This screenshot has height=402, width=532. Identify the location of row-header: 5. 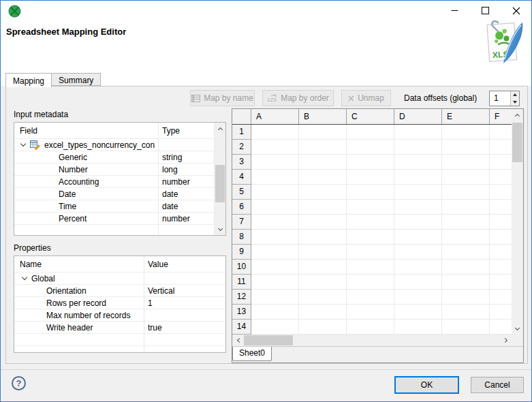
(242, 192).